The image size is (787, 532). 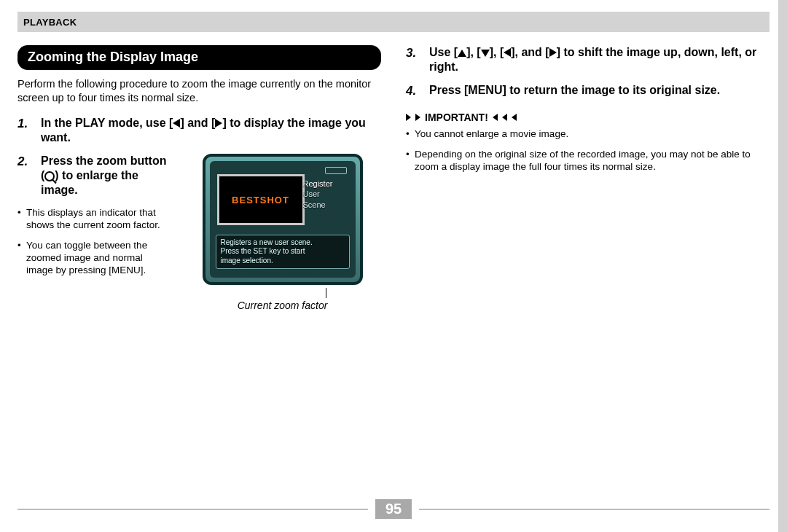 What do you see at coordinates (587, 60) in the screenshot?
I see `step-3: 3. Use [], [], [], and [] to shift the i…` at bounding box center [587, 60].